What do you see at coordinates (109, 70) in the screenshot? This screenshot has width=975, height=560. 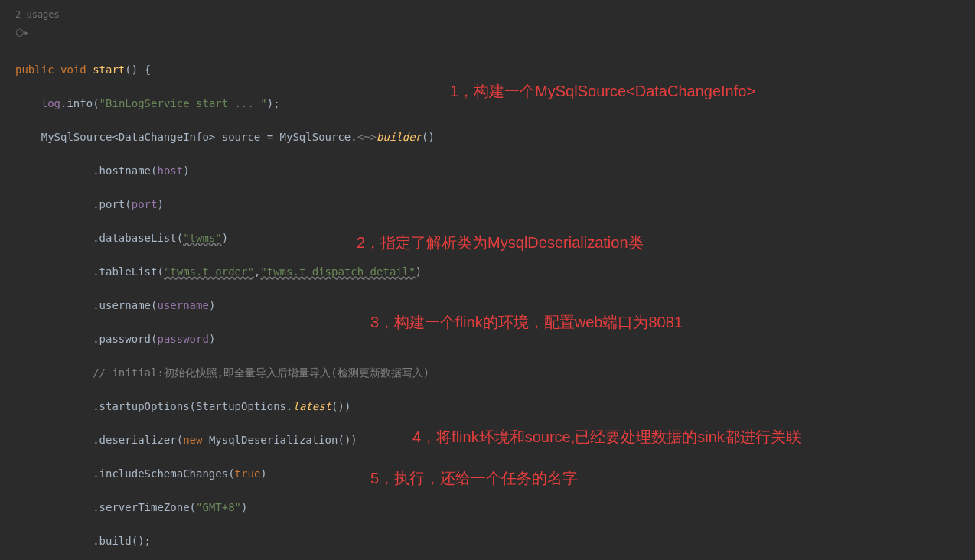 I see `method-name: start` at bounding box center [109, 70].